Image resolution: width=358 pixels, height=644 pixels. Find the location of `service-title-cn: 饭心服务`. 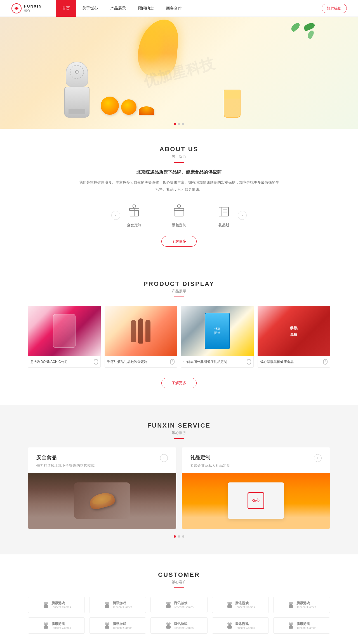

service-title-cn: 饭心服务 is located at coordinates (179, 433).